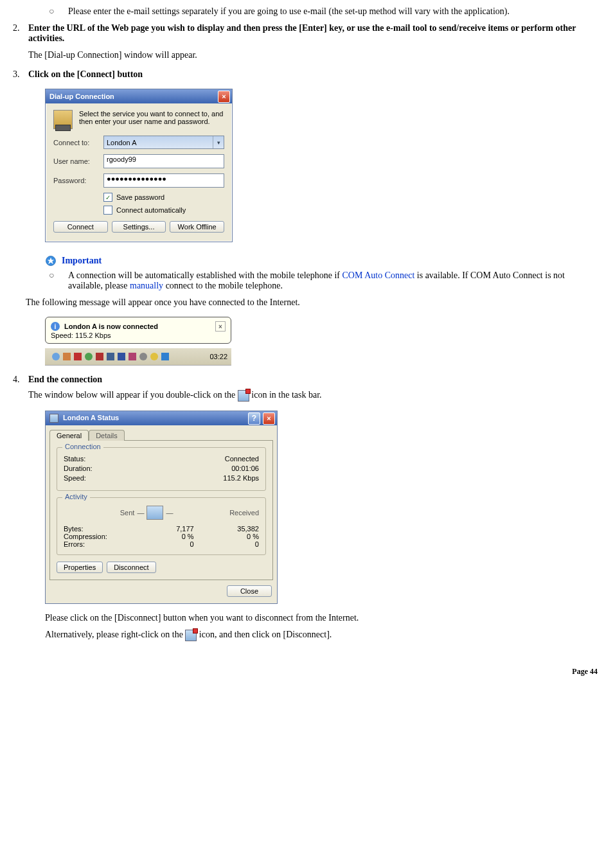 This screenshot has height=868, width=613. What do you see at coordinates (314, 380) in the screenshot?
I see `step4-title: End the connection` at bounding box center [314, 380].